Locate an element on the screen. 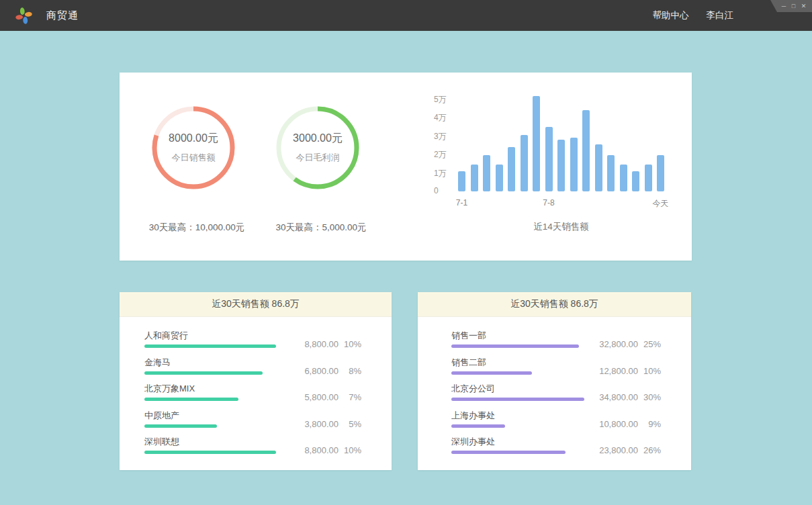  ranking-row: 中原地产3,800.005% is located at coordinates (258, 422).